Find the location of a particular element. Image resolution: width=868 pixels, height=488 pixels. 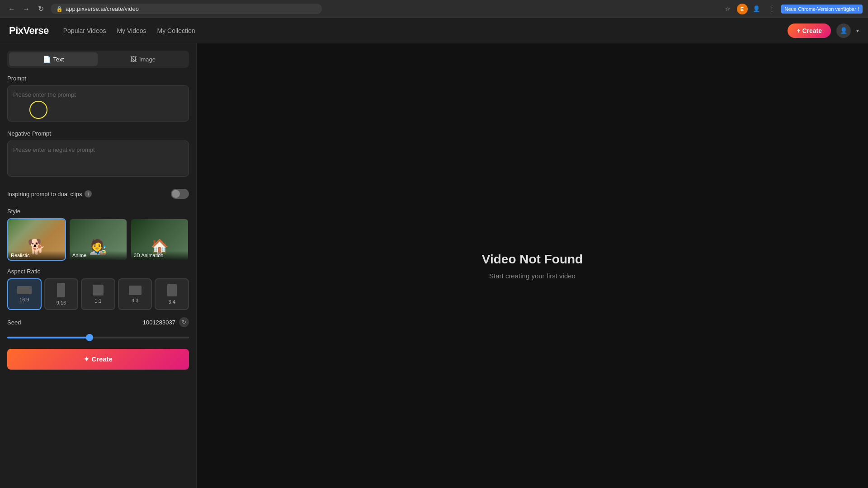

seed-input is located at coordinates (153, 323).